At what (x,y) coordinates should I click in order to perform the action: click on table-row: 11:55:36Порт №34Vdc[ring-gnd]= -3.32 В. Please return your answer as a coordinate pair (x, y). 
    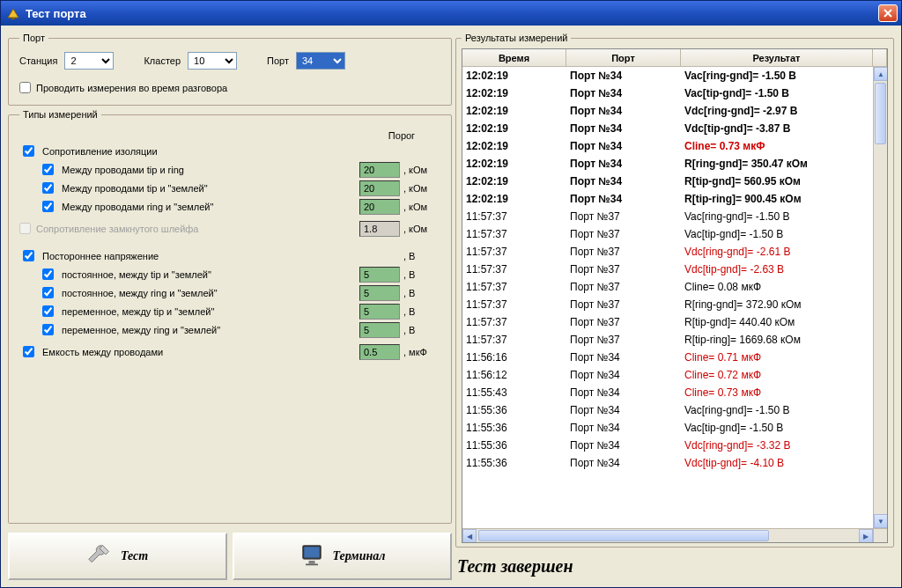
    Looking at the image, I should click on (668, 445).